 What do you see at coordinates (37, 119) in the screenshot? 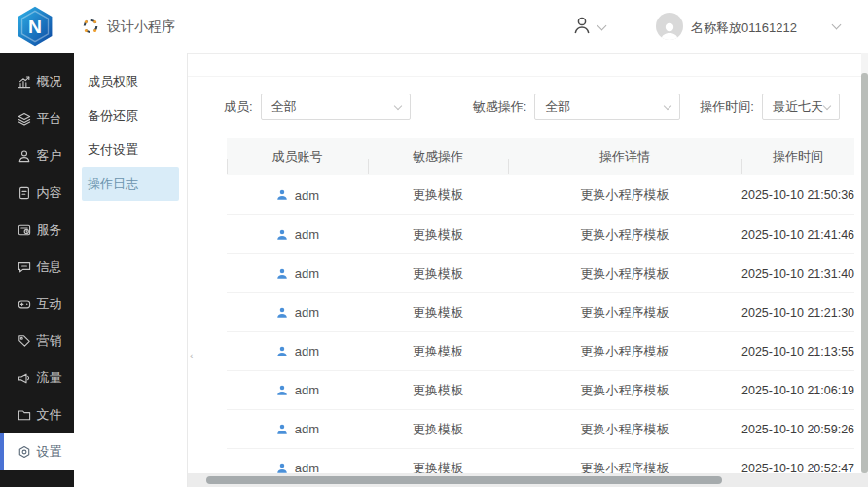
I see `sidebar-item: 平台` at bounding box center [37, 119].